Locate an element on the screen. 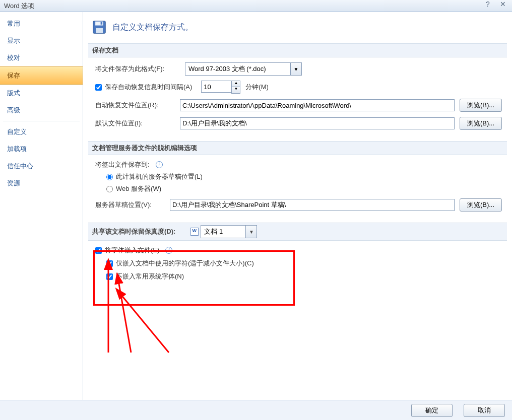  browse-button-drafts: 浏览(B)... is located at coordinates (481, 205).